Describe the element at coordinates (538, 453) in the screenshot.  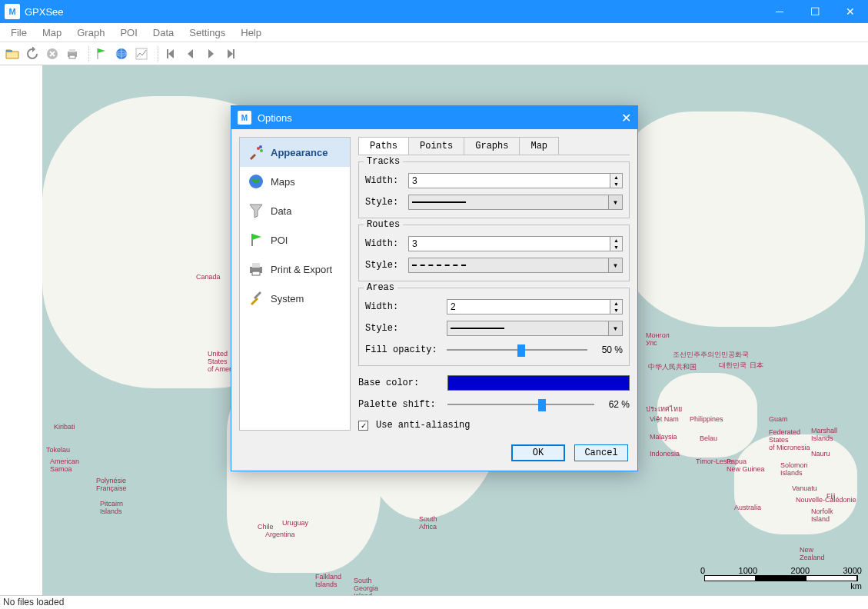
I see `ok-button: OK` at that location.